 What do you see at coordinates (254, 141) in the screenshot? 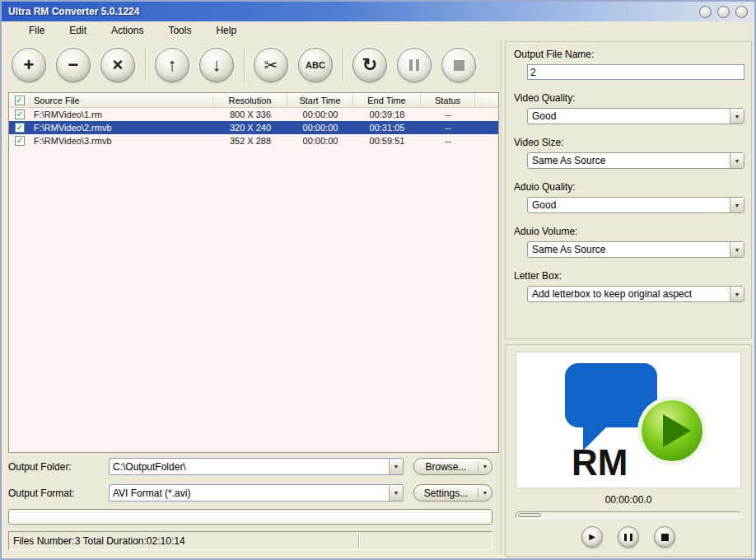
I see `file-row: ✓ F:\RMVideo\3.rmvb 352 X 288 00:00:00 0…` at bounding box center [254, 141].